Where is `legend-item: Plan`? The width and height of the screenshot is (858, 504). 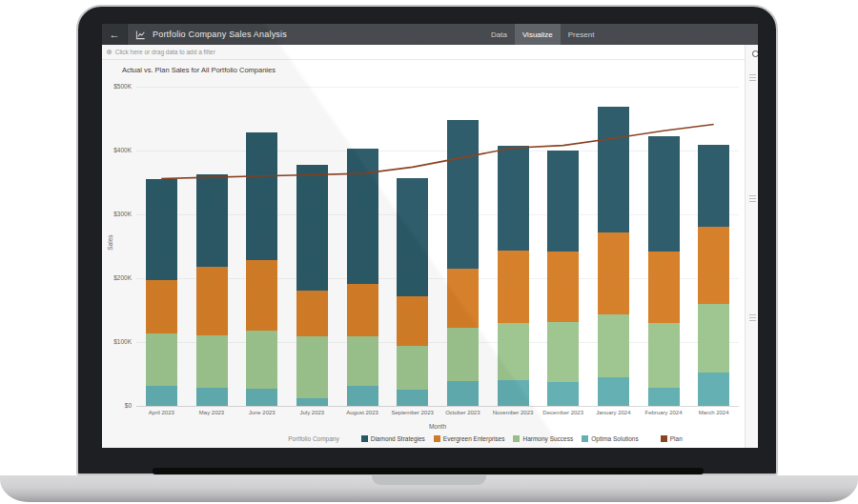
legend-item: Plan is located at coordinates (671, 438).